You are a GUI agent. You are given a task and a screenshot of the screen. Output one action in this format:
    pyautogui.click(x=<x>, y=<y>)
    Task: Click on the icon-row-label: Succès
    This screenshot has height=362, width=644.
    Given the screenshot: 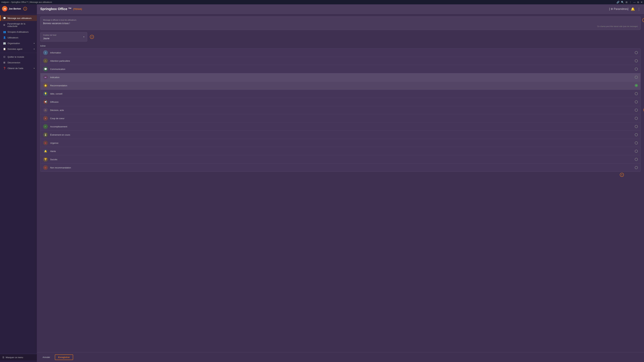 What is the action you would take?
    pyautogui.click(x=342, y=159)
    